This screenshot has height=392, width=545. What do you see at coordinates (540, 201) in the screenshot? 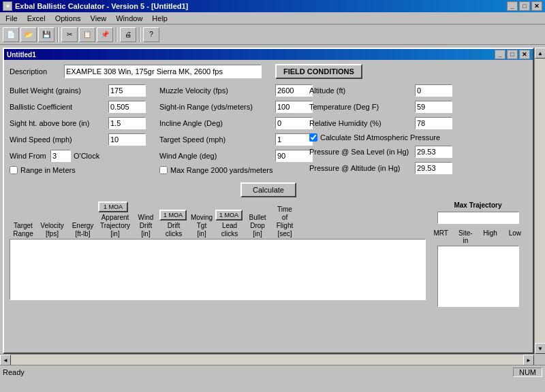
I see `scroll-track-v` at bounding box center [540, 201].